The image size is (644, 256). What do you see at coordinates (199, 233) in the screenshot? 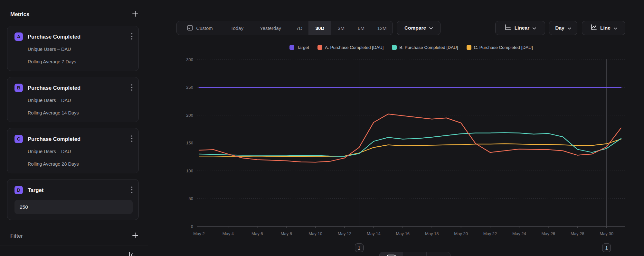
I see `svg-text: May 2` at bounding box center [199, 233].